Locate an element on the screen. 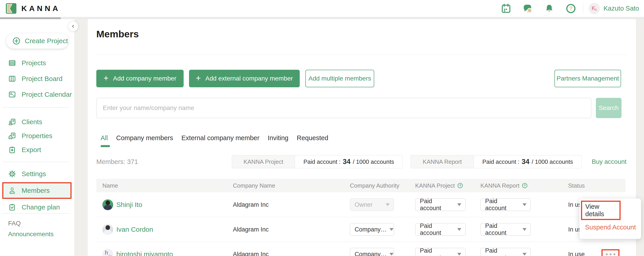 This screenshot has height=256, width=644. button-label: Partners Management is located at coordinates (588, 78).